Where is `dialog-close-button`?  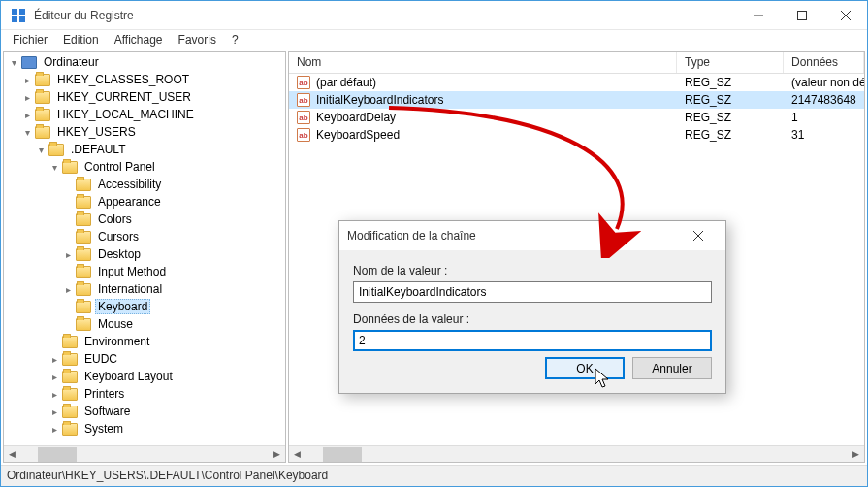
dialog-close-button is located at coordinates (698, 236).